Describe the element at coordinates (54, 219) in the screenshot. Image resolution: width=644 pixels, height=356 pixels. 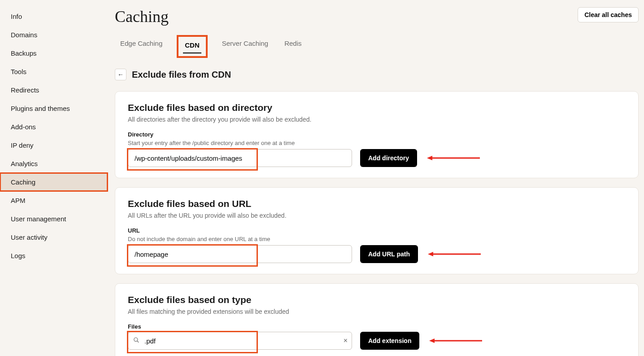
I see `sidebar-item-user-management: User management` at that location.